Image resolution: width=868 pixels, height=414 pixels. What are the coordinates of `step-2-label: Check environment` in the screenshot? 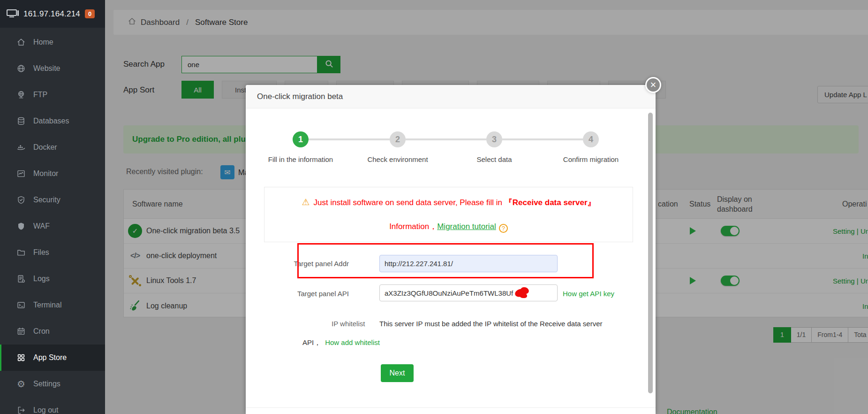 It's located at (398, 160).